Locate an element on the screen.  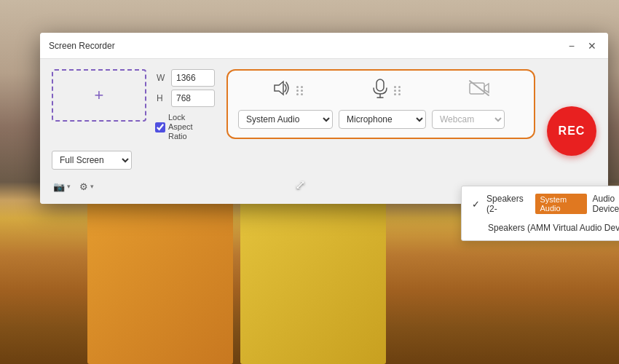
webcam-icon is located at coordinates (479, 90).